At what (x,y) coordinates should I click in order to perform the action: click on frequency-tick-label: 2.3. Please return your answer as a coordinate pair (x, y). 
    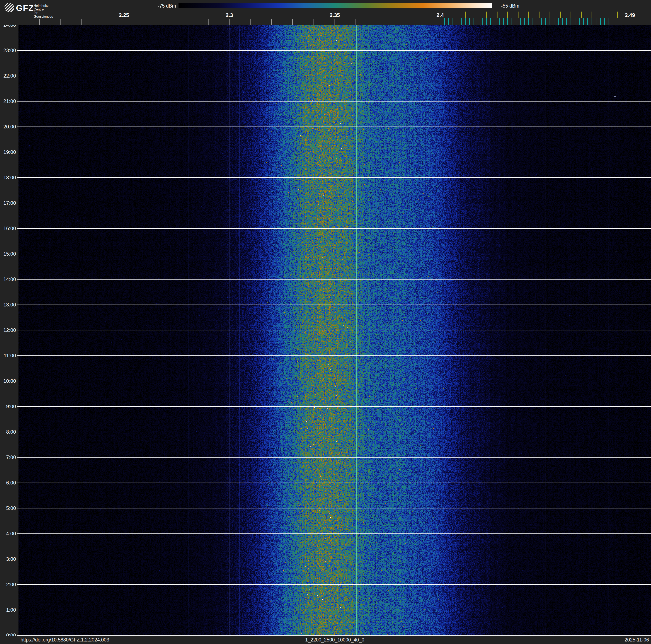
    Looking at the image, I should click on (229, 15).